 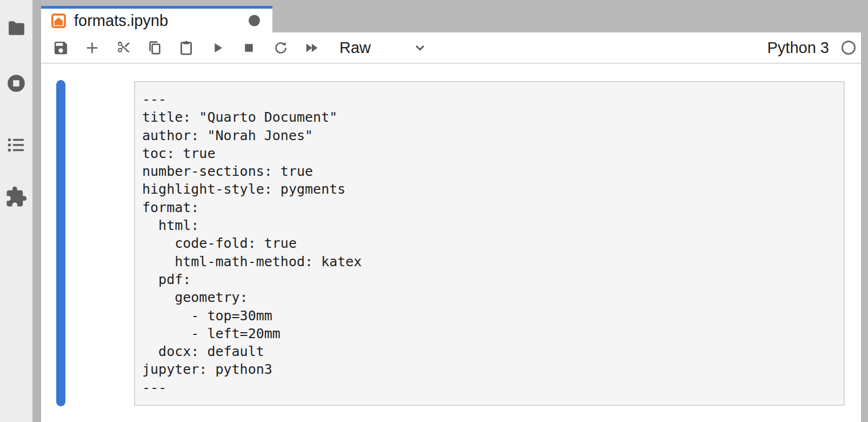 What do you see at coordinates (493, 225) in the screenshot?
I see `code-line: html:` at bounding box center [493, 225].